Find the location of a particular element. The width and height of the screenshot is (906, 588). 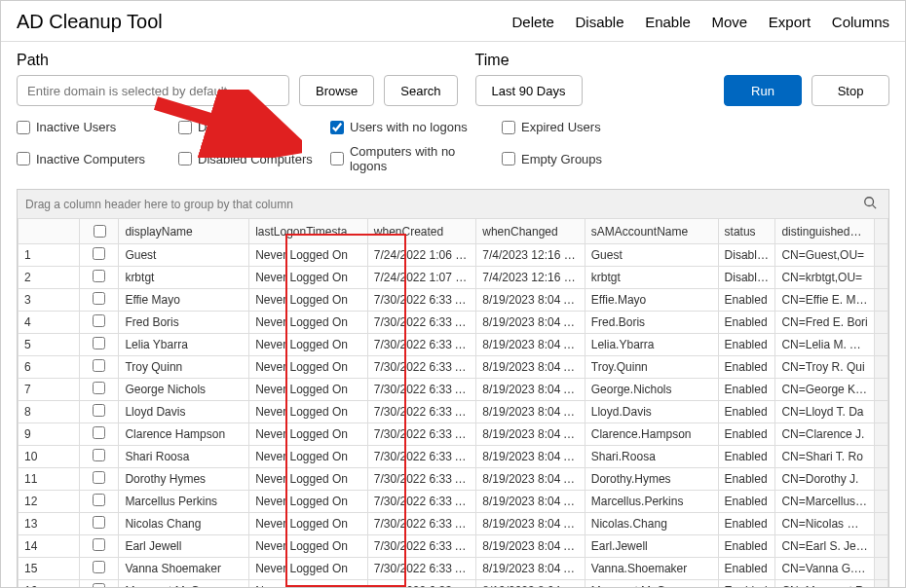

time-range-button: Last 90 Days is located at coordinates (529, 91).